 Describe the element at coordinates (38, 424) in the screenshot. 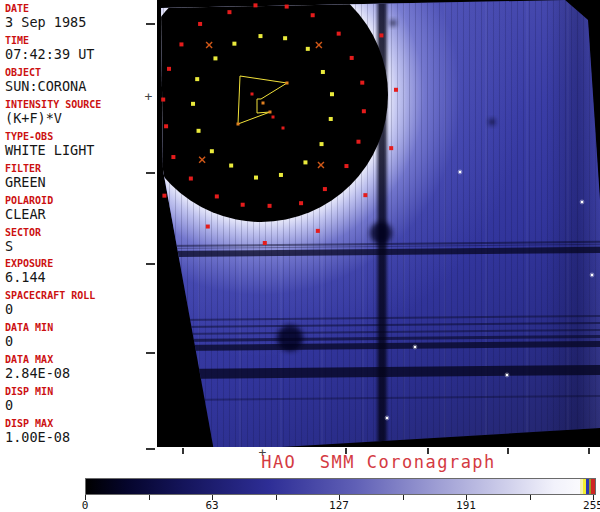

I see `metadata-label: DISP MAX` at that location.